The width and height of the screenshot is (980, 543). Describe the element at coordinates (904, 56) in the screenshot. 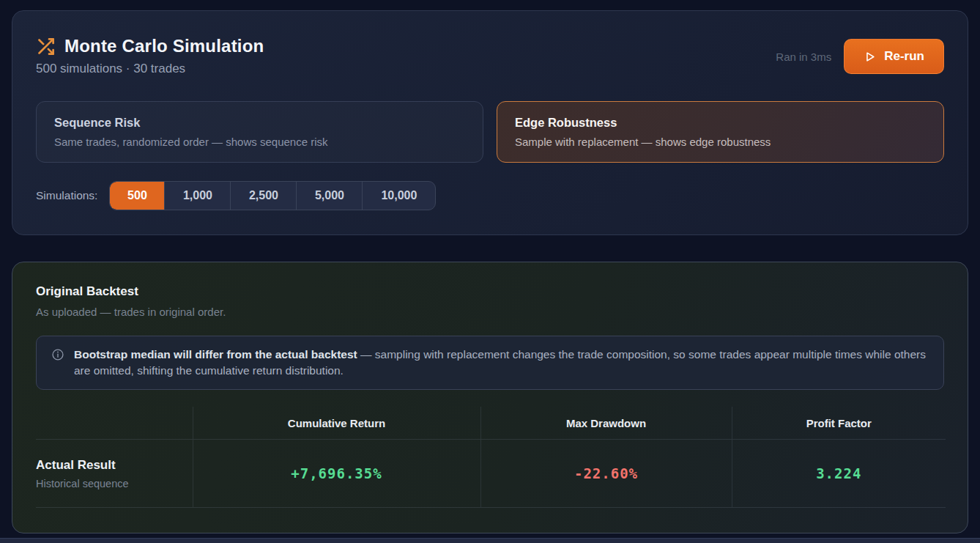

I see `rerun-button-label: Re-run` at that location.